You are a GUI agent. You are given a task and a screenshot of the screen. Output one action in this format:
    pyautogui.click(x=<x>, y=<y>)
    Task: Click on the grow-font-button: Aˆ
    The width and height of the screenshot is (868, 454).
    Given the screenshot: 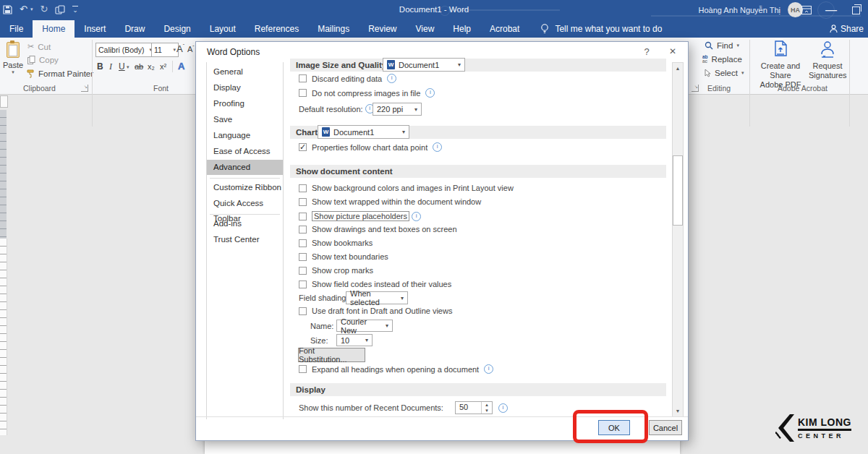 What is the action you would take?
    pyautogui.click(x=181, y=49)
    